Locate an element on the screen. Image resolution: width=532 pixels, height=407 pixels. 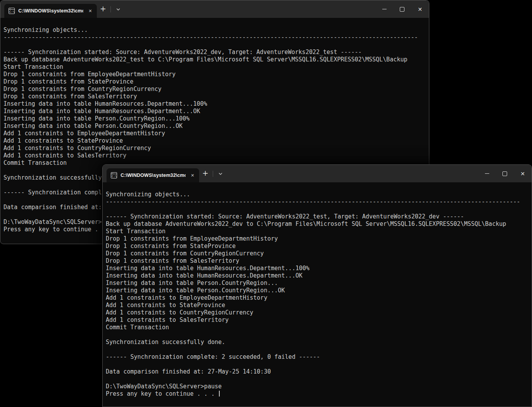
terminal-line: Back up database AdventureWorks2022_dev … is located at coordinates (319, 224).